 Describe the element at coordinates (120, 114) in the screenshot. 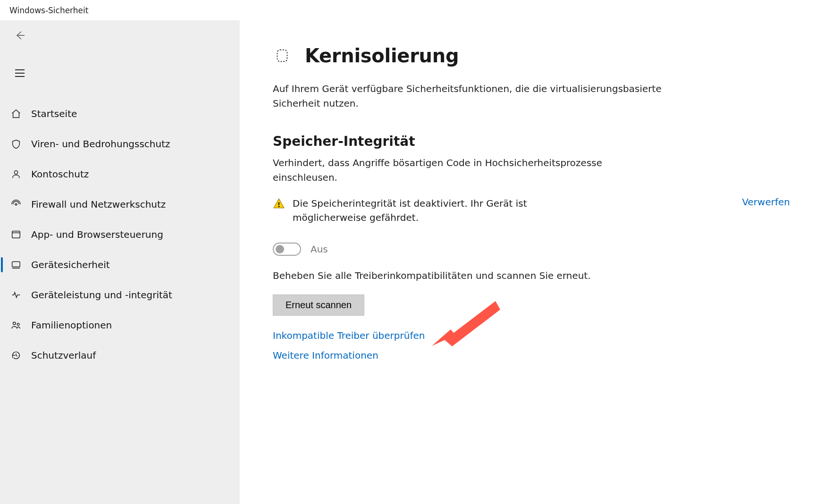

I see `nav-item-home: Startseite` at that location.